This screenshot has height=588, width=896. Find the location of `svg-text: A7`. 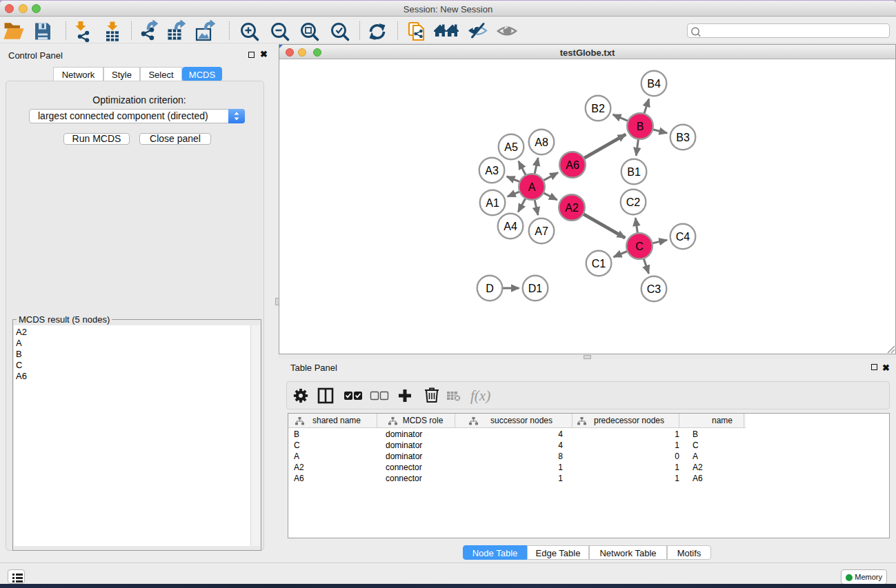

svg-text: A7 is located at coordinates (541, 232).